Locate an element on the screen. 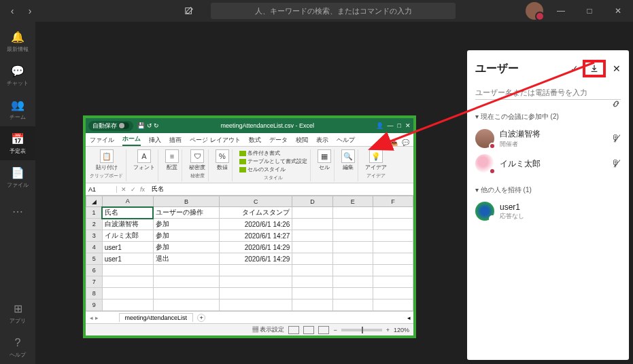 The width and height of the screenshot is (633, 364). comments-icon: 💬 is located at coordinates (405, 143).